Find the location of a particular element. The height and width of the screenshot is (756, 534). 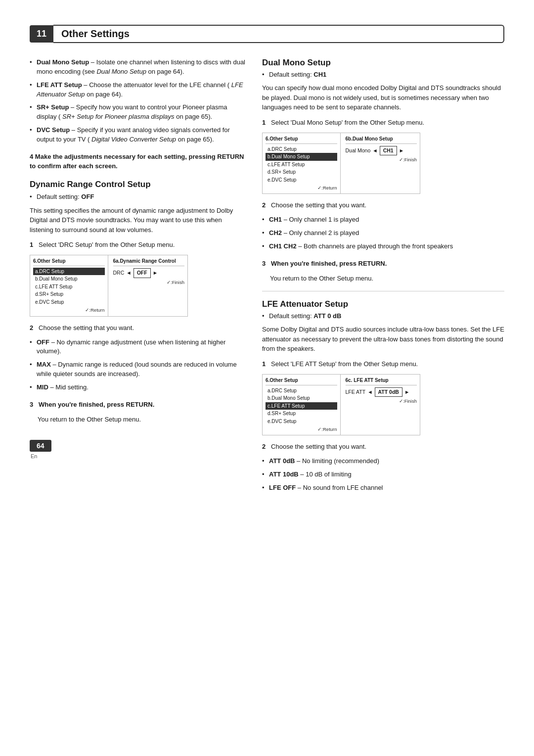

chapter-header: 11 Other Settings is located at coordinates (267, 34).